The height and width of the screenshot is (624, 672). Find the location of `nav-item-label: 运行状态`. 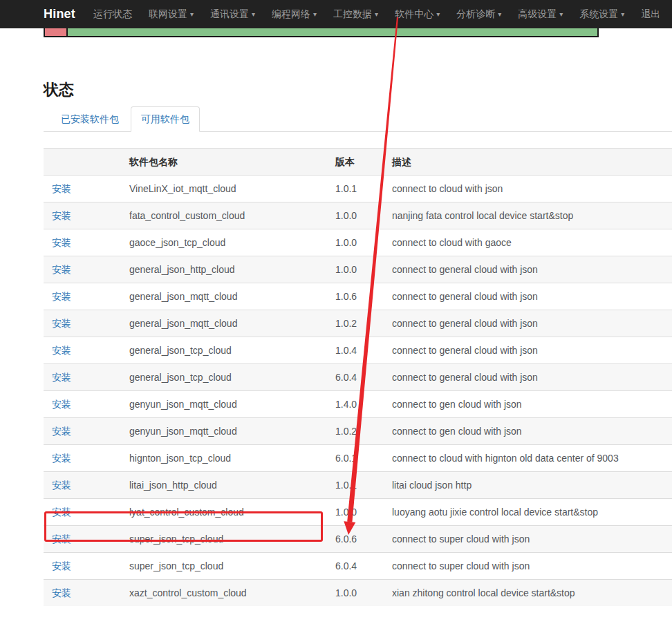

nav-item-label: 运行状态 is located at coordinates (113, 15).